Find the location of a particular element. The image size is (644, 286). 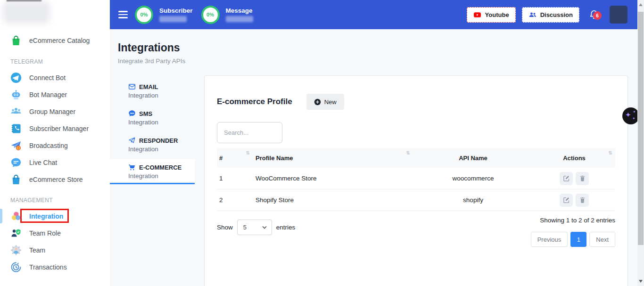

sidebar-item-bot-manager: Bot Manager is located at coordinates (55, 95).